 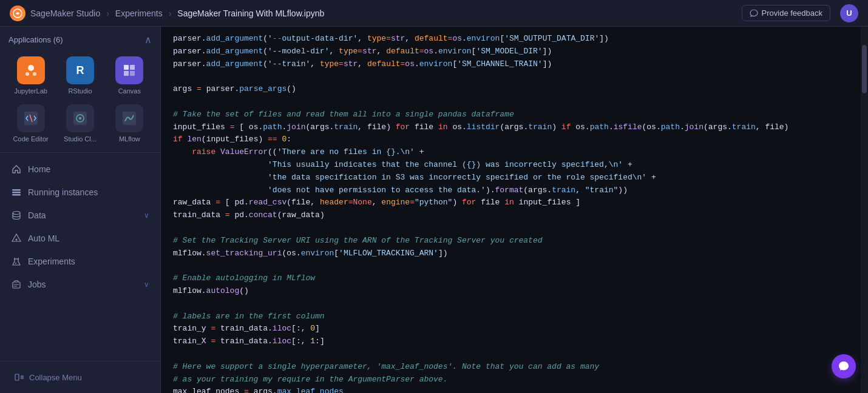 I want to click on apps-title: Applications (6), so click(x=36, y=40).